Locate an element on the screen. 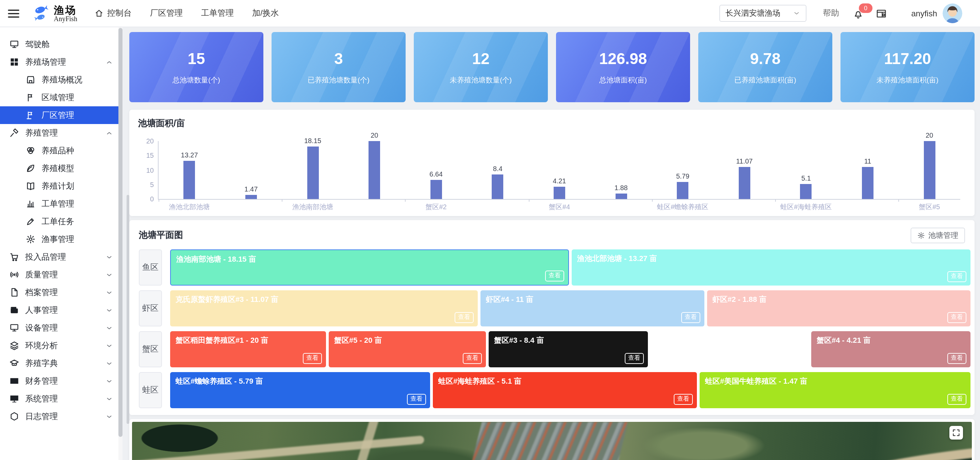 This screenshot has height=460, width=980. nav-item-label: 控制台 is located at coordinates (119, 13).